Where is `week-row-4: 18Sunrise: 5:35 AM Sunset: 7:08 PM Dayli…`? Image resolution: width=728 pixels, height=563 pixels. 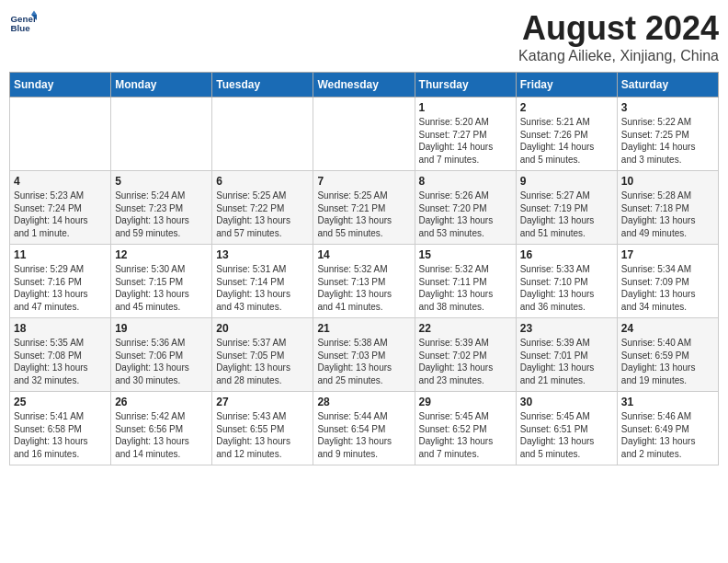 week-row-4: 18Sunrise: 5:35 AM Sunset: 7:08 PM Dayli… is located at coordinates (364, 355).